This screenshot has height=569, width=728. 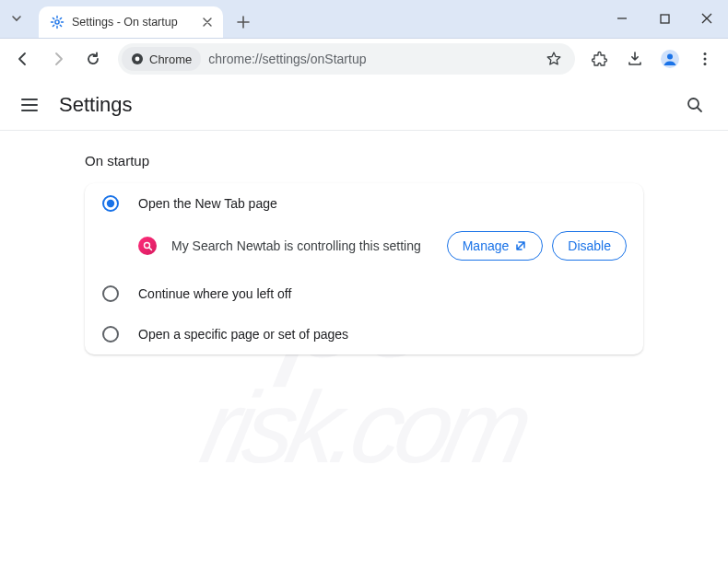 What do you see at coordinates (243, 22) in the screenshot?
I see `new-tab-button` at bounding box center [243, 22].